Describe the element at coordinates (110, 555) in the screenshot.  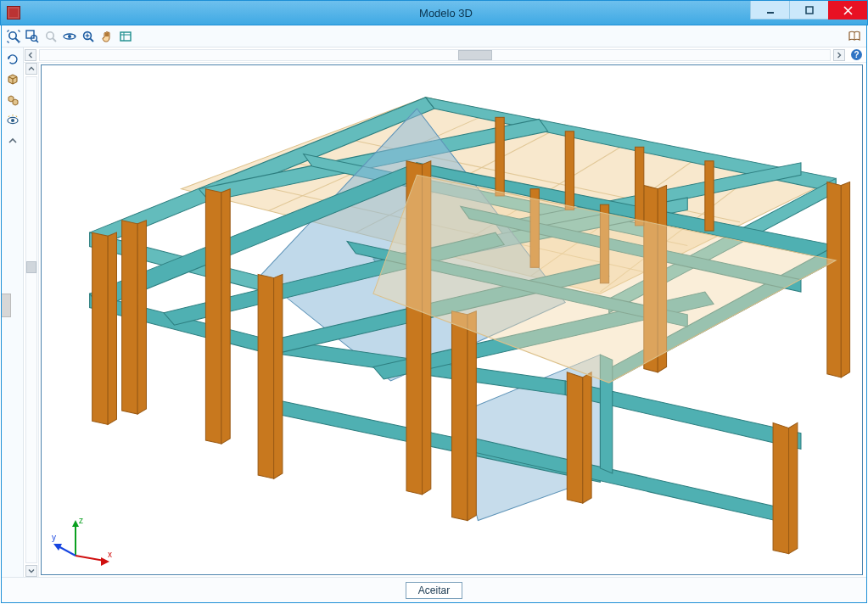
I see `axis-x-label: x` at that location.